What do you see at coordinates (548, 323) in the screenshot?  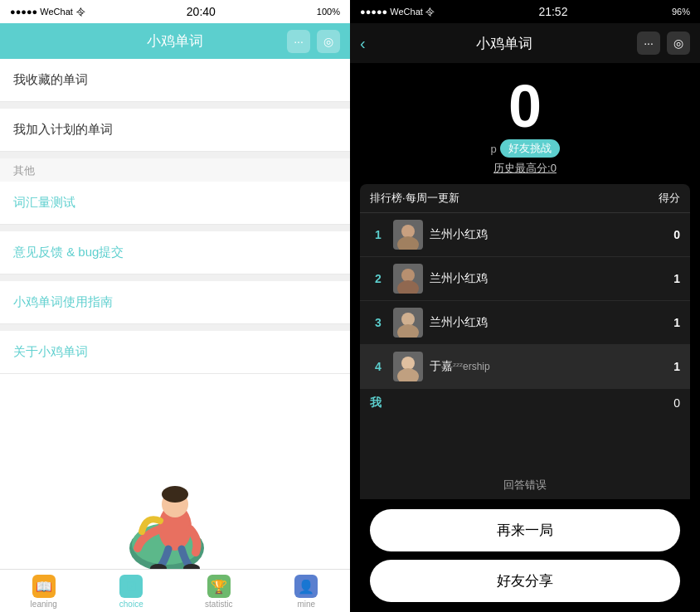 I see `lb-name-3: 兰州小红鸡` at bounding box center [548, 323].